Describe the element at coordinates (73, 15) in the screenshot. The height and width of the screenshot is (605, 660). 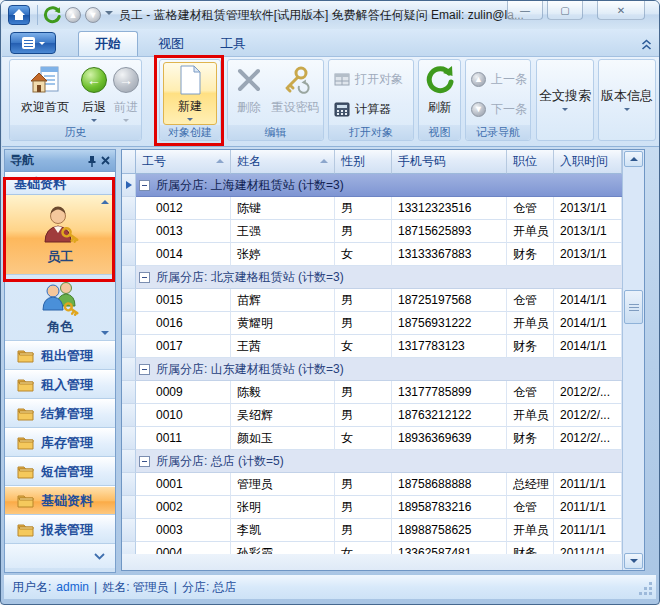
I see `titlebar-up-icon: ▲` at that location.